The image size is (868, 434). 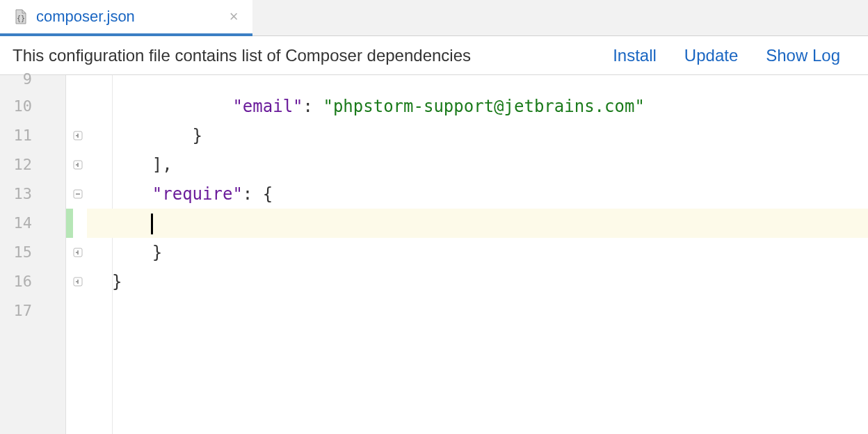 I want to click on change-marker, so click(x=70, y=223).